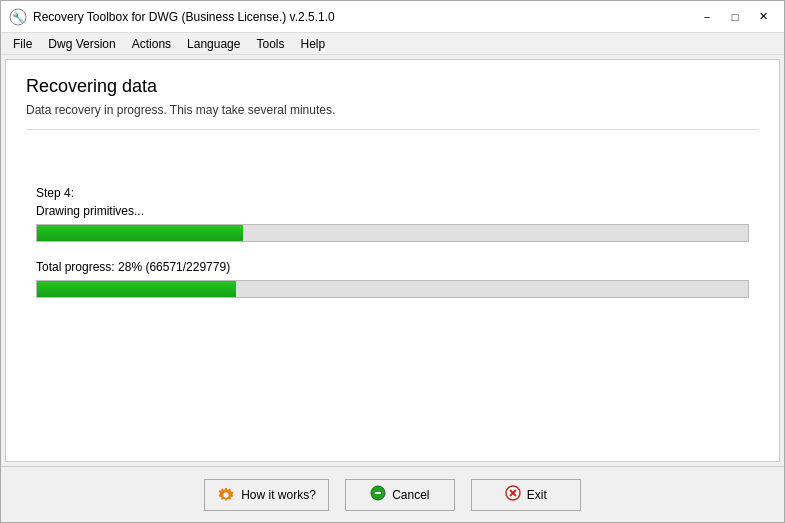 The image size is (785, 523). I want to click on menu-item-tools: Tools, so click(270, 44).